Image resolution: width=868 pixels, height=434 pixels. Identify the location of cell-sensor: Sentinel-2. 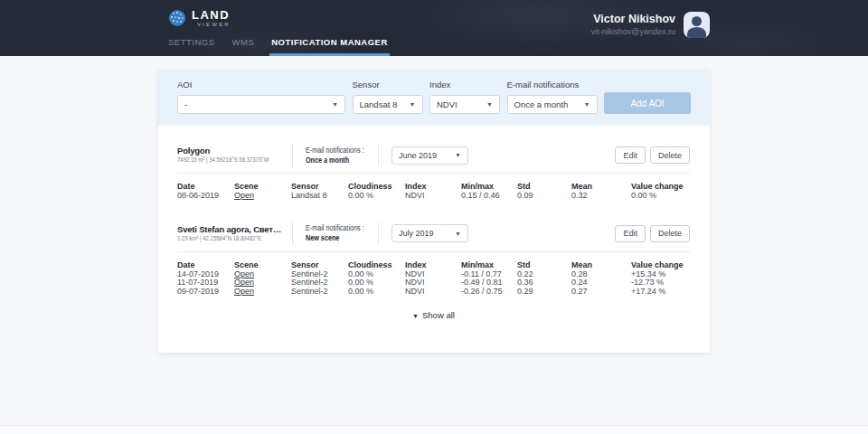
(320, 292).